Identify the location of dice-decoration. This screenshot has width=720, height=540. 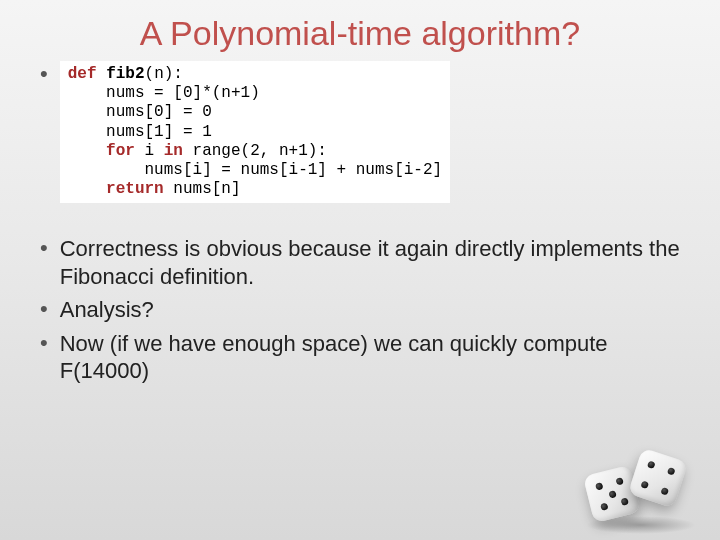
(642, 487).